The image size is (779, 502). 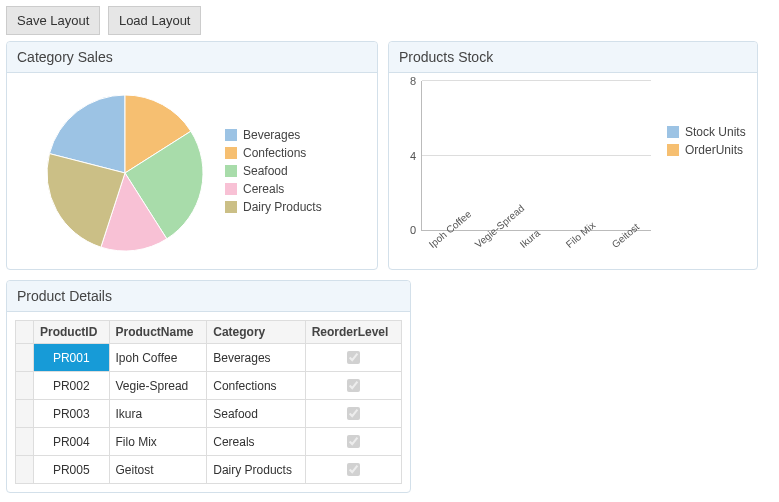 I want to click on load-layout-button: Load Layout, so click(x=155, y=20).